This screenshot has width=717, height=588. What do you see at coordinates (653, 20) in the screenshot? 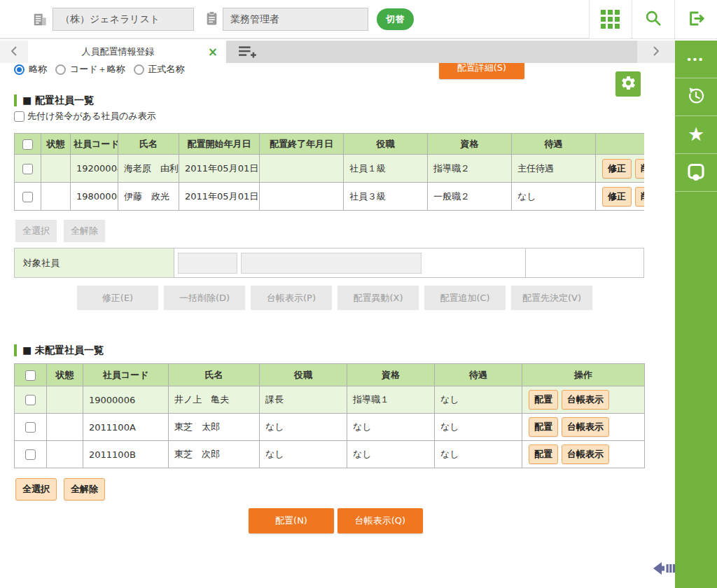
I see `search-icon` at bounding box center [653, 20].